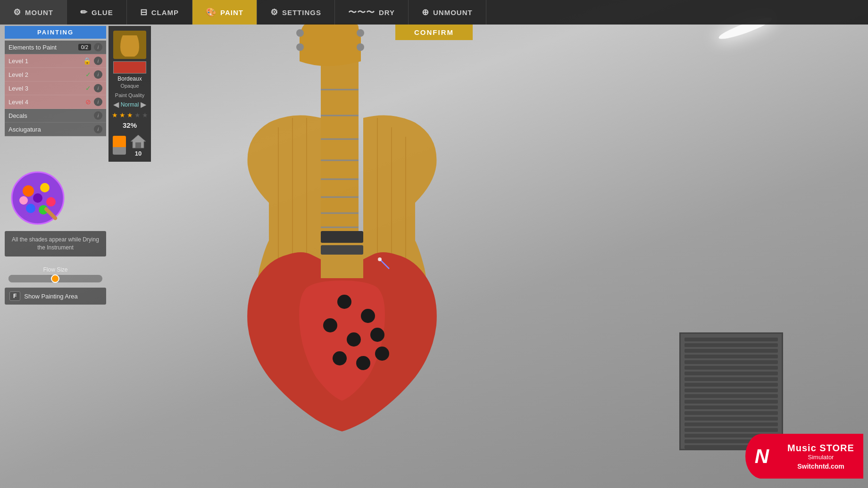  What do you see at coordinates (56, 102) in the screenshot?
I see `level4-row: Level 4 ⊘ i` at bounding box center [56, 102].